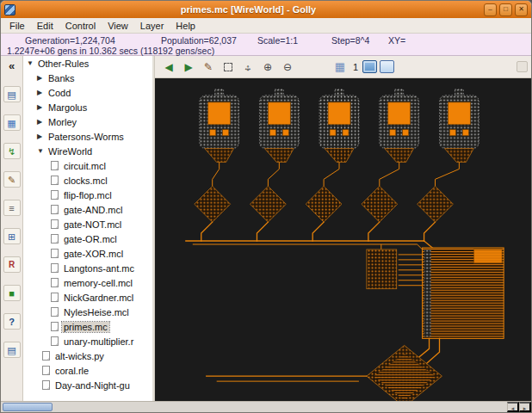 The image size is (532, 413). What do you see at coordinates (118, 26) in the screenshot?
I see `menu-view: View` at bounding box center [118, 26].